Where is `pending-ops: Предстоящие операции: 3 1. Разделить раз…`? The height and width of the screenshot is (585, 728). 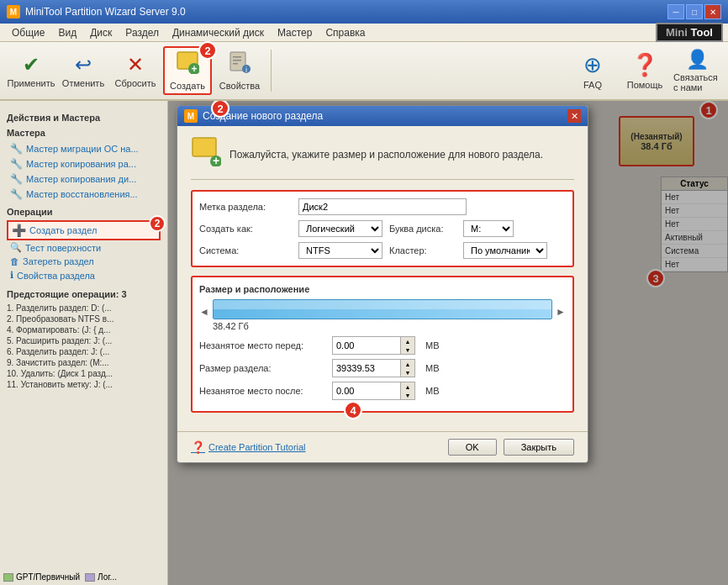 pending-ops: Предстоящие операции: 3 1. Разделить раз… is located at coordinates (84, 340).